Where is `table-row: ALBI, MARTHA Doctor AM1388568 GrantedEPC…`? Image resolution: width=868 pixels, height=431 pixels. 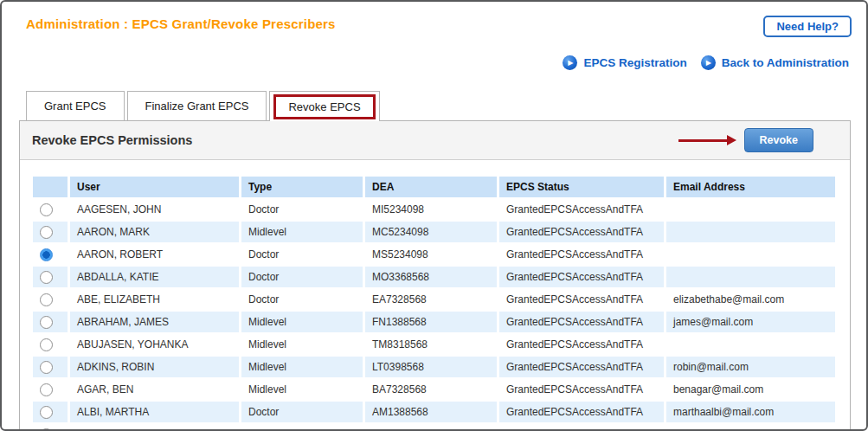
table-row: ALBI, MARTHA Doctor AM1388568 GrantedEPC… is located at coordinates (434, 412).